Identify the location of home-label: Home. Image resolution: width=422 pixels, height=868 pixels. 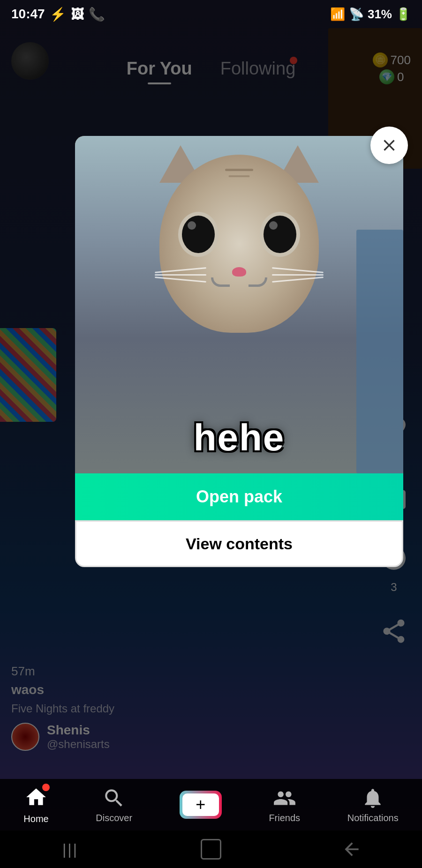
(36, 819).